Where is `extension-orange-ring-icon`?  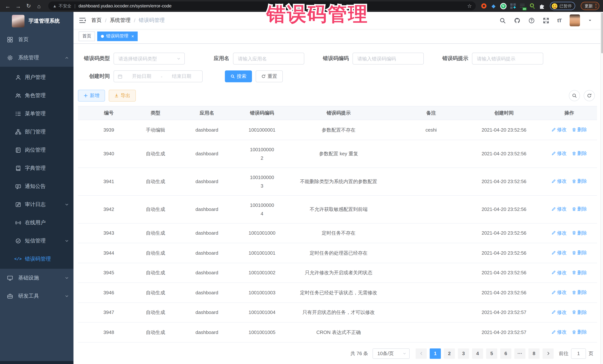 extension-orange-ring-icon is located at coordinates (484, 6).